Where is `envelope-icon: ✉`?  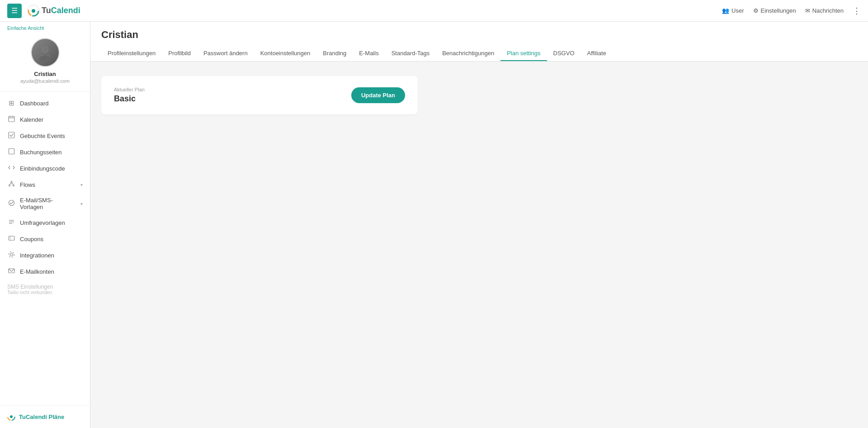 envelope-icon: ✉ is located at coordinates (807, 11).